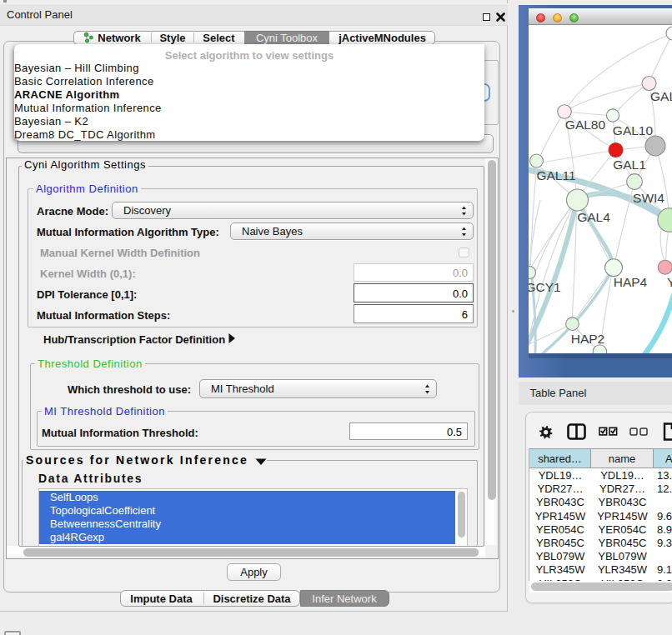 This screenshot has height=635, width=672. Describe the element at coordinates (545, 287) in the screenshot. I see `svg-text: GCY1` at that location.